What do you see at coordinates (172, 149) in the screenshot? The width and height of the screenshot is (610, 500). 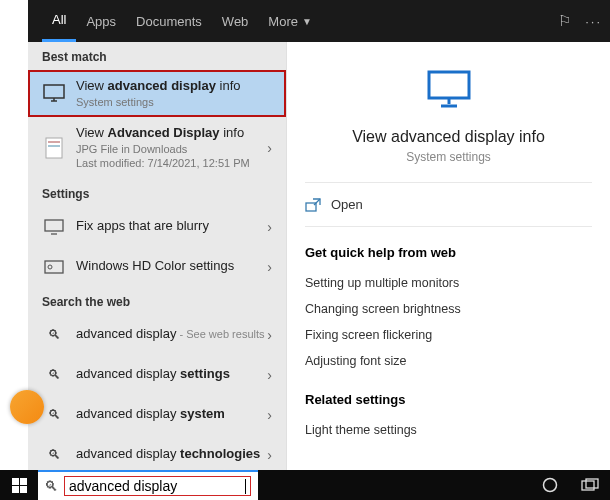 I see `result-subtitle: JPG File in Downloads` at bounding box center [172, 149].